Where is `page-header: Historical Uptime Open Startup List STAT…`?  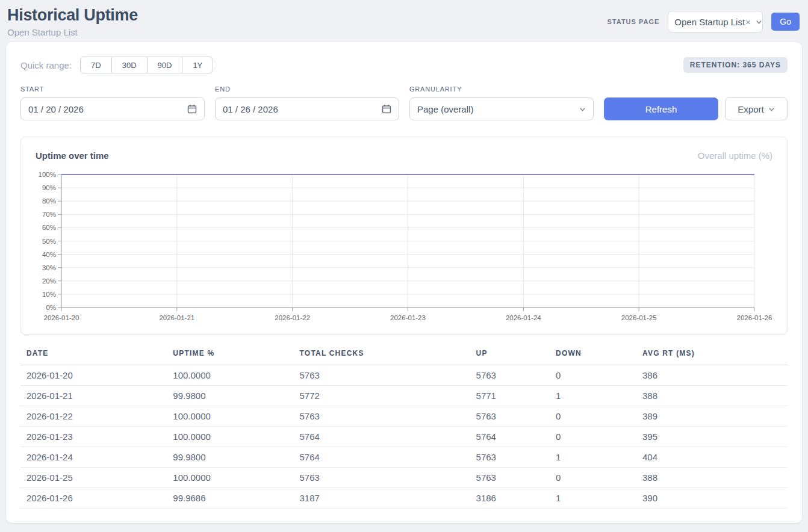
page-header: Historical Uptime Open Startup List STAT… is located at coordinates (404, 21).